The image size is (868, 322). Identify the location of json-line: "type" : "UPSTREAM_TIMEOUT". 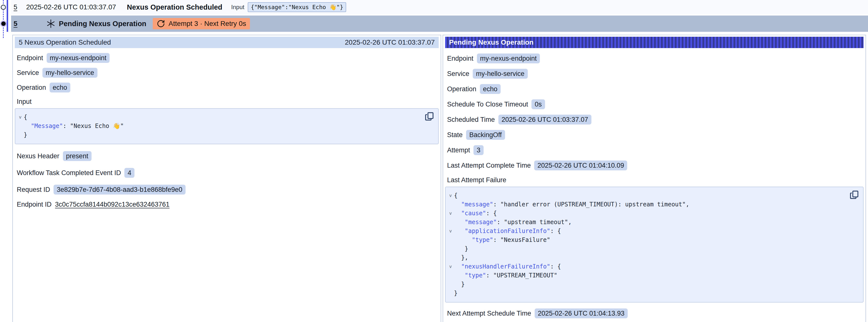
(647, 276).